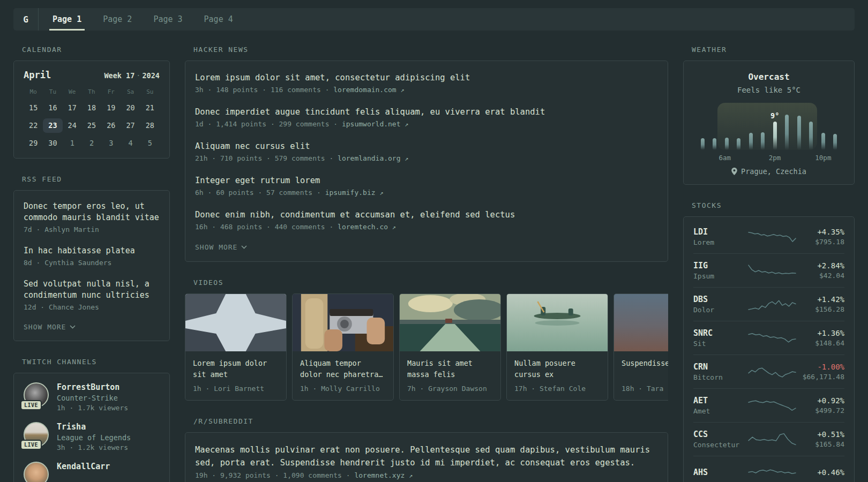 This screenshot has width=868, height=482. What do you see at coordinates (769, 439) in the screenshot?
I see `stock-row: CCS Consectetur +0.51% $165.84` at bounding box center [769, 439].